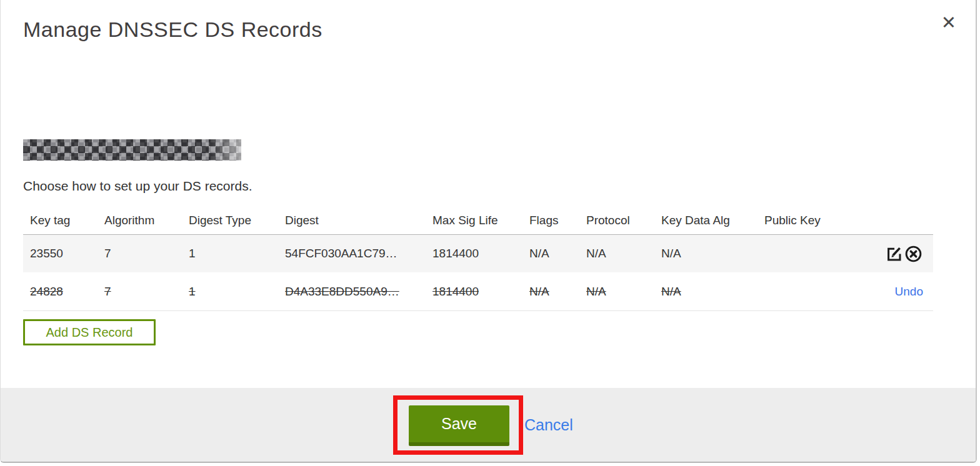 This screenshot has height=466, width=980. I want to click on edit-record-button, so click(894, 254).